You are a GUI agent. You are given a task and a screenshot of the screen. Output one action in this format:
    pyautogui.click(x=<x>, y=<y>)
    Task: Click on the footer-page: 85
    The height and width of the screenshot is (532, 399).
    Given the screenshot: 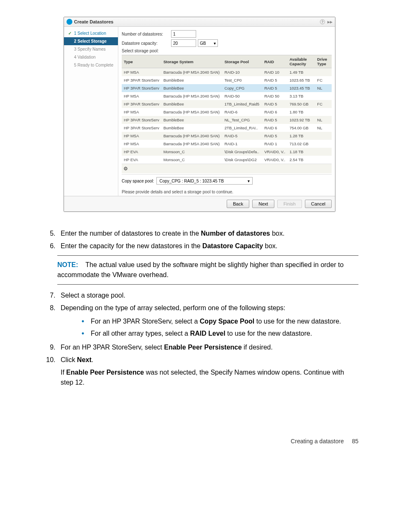 What is the action you would take?
    pyautogui.click(x=355, y=441)
    